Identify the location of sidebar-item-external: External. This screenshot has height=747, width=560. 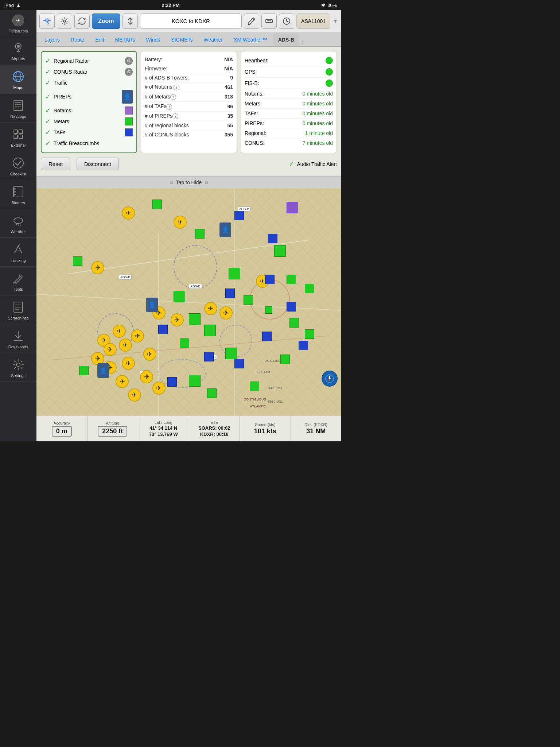
(18, 137).